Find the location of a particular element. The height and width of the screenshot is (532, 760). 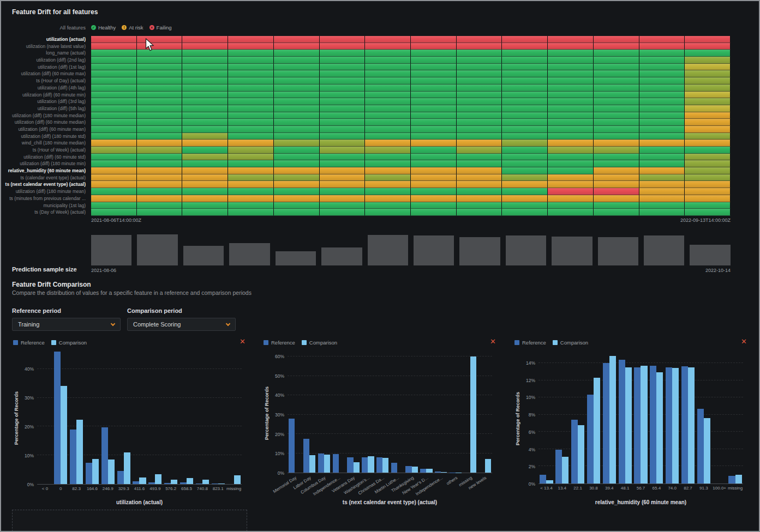

feature-label: utilization (diff) (60 minute median) is located at coordinates (46, 122).